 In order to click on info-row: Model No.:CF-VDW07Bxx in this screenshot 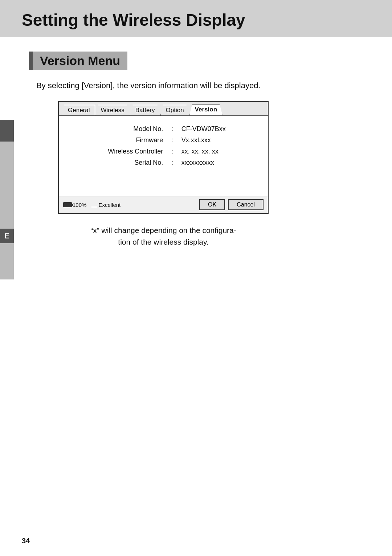, I will do `click(163, 129)`.